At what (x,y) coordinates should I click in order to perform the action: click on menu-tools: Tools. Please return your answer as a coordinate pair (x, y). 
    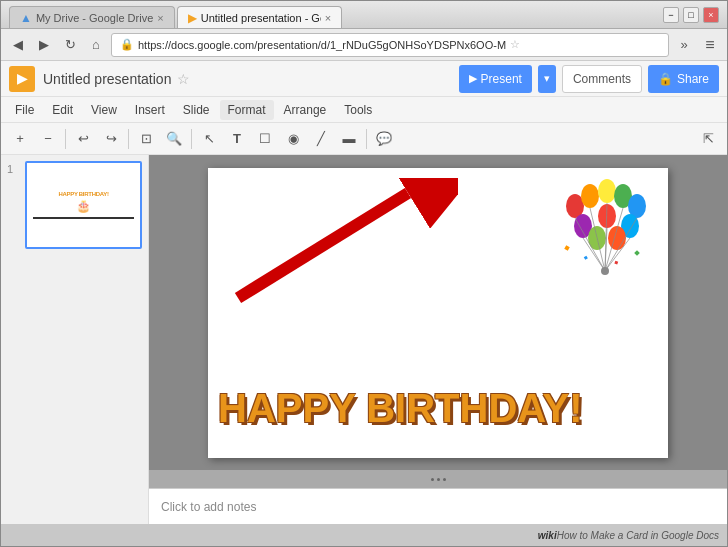
    Looking at the image, I should click on (358, 110).